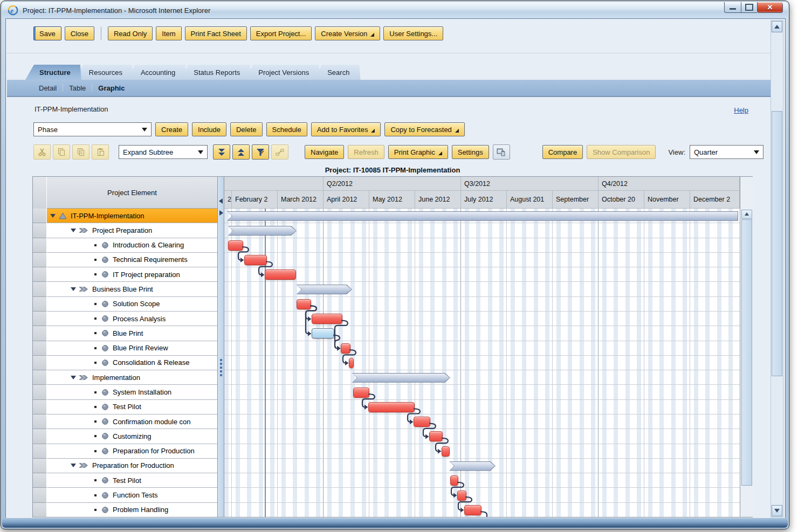  Describe the element at coordinates (470, 152) in the screenshot. I see `settings-button: Settings` at that location.